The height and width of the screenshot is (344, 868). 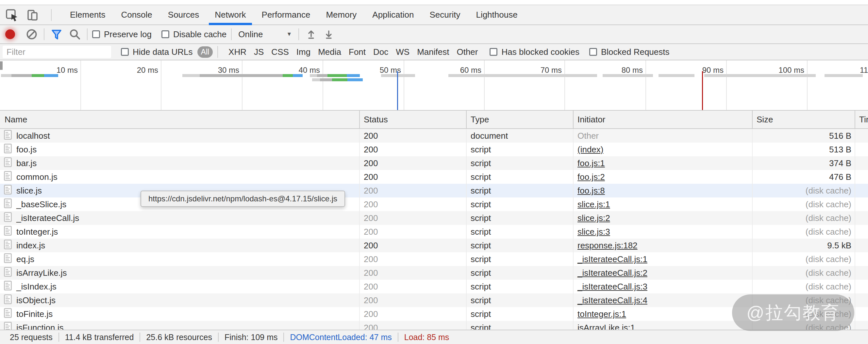 I want to click on table-row: slice.js200scriptfoo.js:8(disk cache), so click(x=434, y=191).